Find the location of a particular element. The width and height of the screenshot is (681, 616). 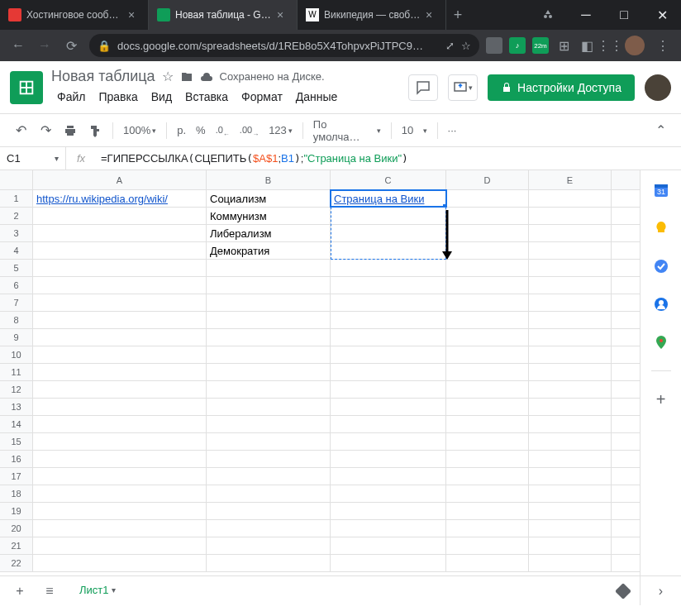

share-button: Настройки Доступа is located at coordinates (561, 88).